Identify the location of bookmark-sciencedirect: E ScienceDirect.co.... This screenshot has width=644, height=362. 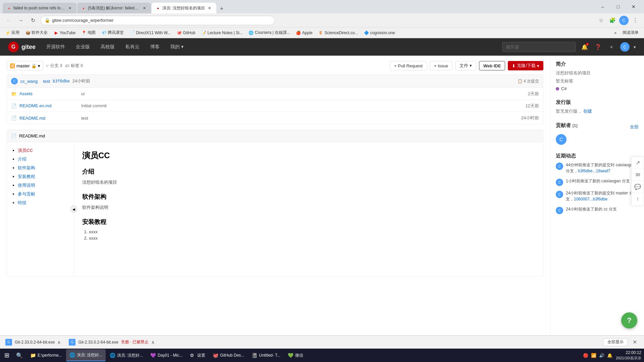
(338, 33).